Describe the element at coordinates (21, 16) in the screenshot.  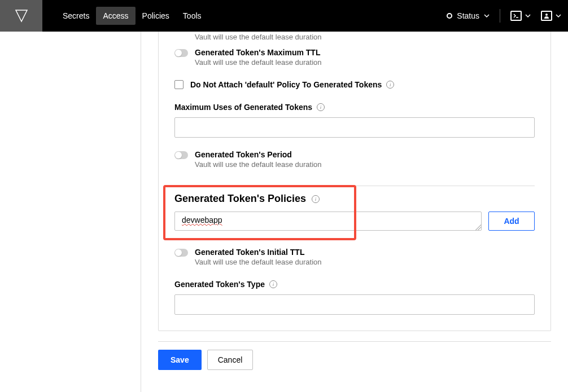
I see `vault-logo` at that location.